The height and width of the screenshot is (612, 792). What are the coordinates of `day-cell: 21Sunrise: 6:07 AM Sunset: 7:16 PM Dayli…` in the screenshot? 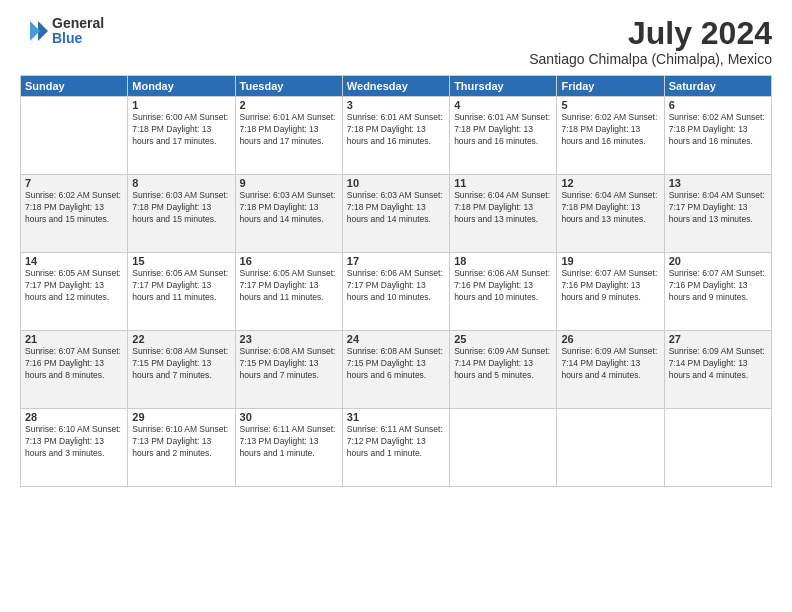 It's located at (74, 370).